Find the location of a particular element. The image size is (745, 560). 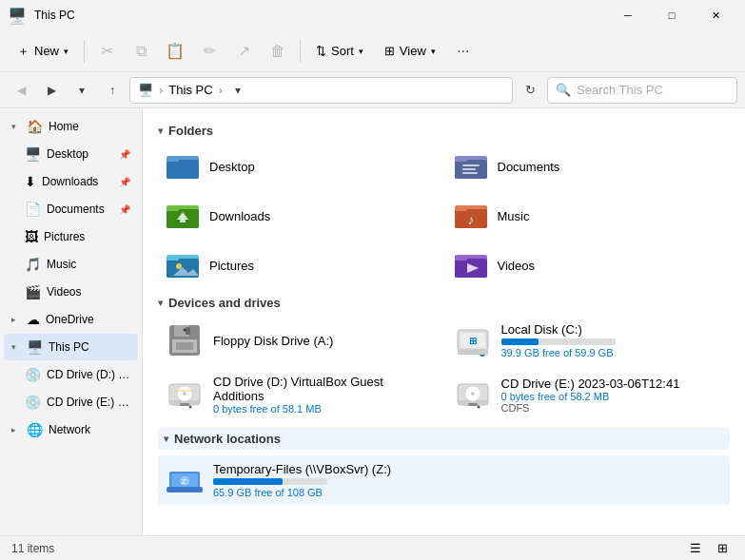

thispc-icon: 🖥️ is located at coordinates (34, 347).